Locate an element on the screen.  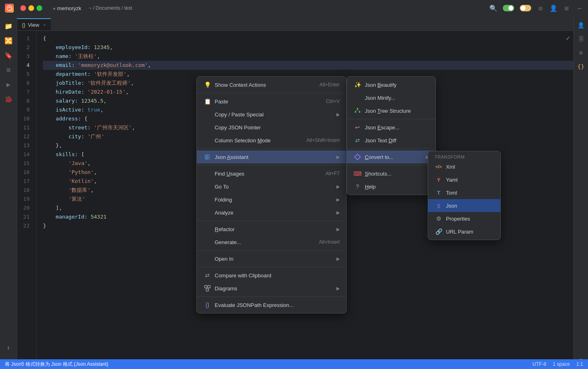
submenu-json-minify: Json Minify... is located at coordinates (391, 98).